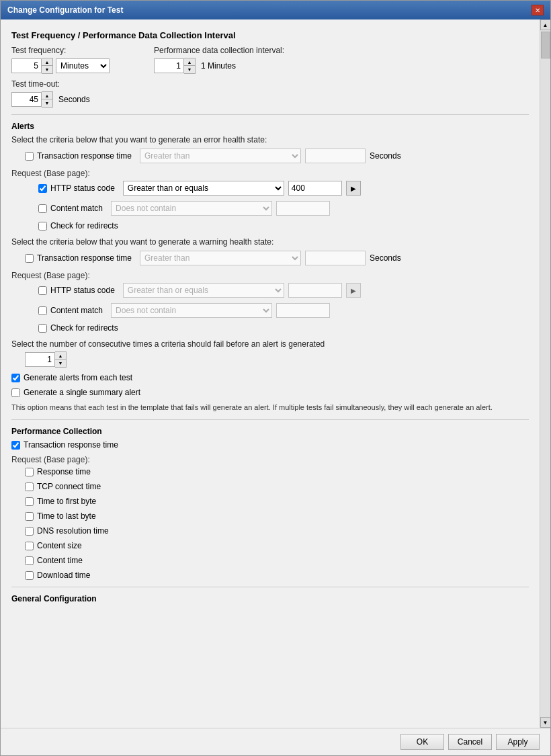 Image resolution: width=551 pixels, height=756 pixels. Describe the element at coordinates (47, 62) in the screenshot. I see `frequency-up-btn: ▲` at that location.